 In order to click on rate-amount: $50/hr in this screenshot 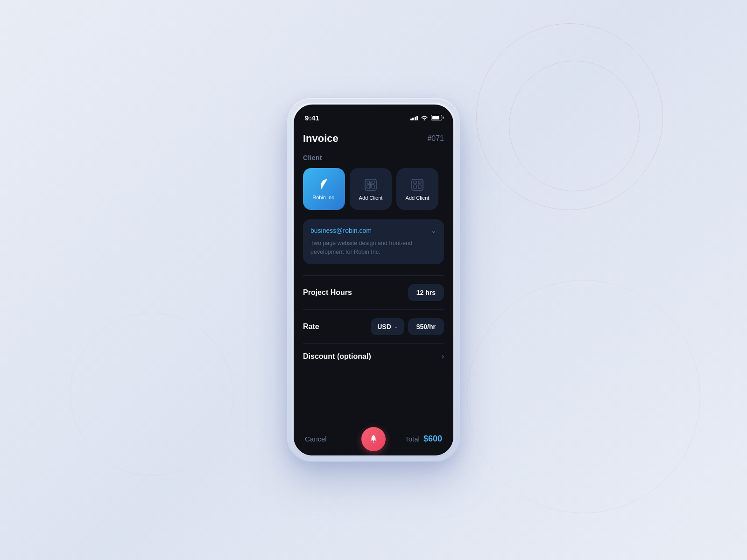, I will do `click(426, 327)`.